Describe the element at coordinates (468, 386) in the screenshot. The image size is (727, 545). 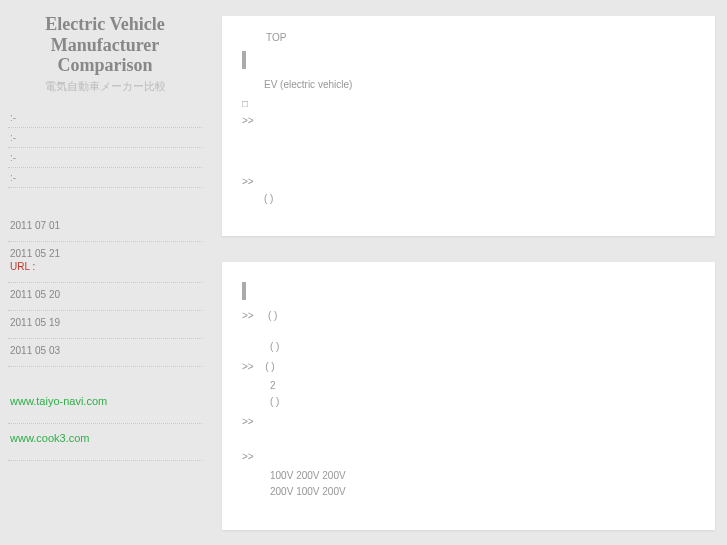
I see `list-item: >> ( ) 2 ( )` at that location.